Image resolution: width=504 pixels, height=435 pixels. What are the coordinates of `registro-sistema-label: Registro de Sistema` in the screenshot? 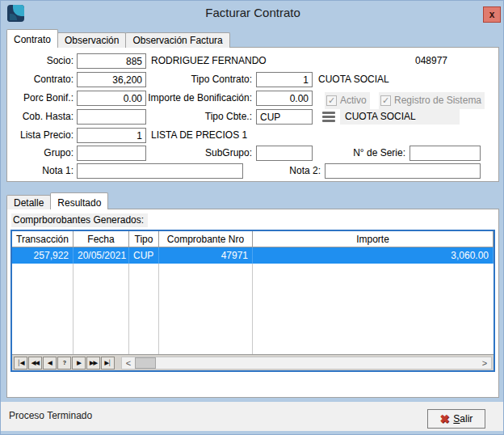 It's located at (438, 100).